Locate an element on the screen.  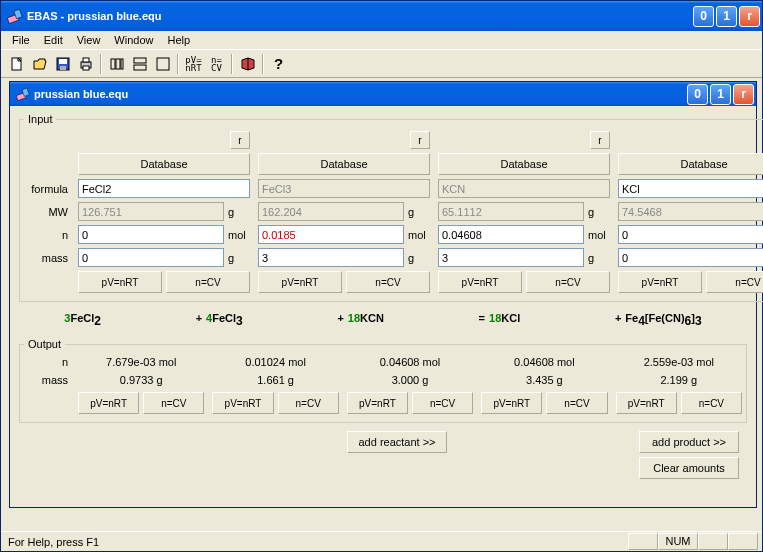
book-icon is located at coordinates (248, 64).